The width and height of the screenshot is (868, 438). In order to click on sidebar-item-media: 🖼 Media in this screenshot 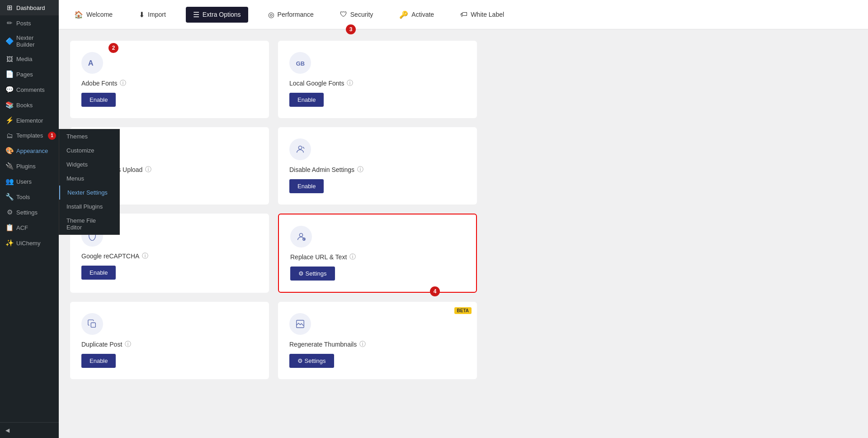, I will do `click(29, 59)`.